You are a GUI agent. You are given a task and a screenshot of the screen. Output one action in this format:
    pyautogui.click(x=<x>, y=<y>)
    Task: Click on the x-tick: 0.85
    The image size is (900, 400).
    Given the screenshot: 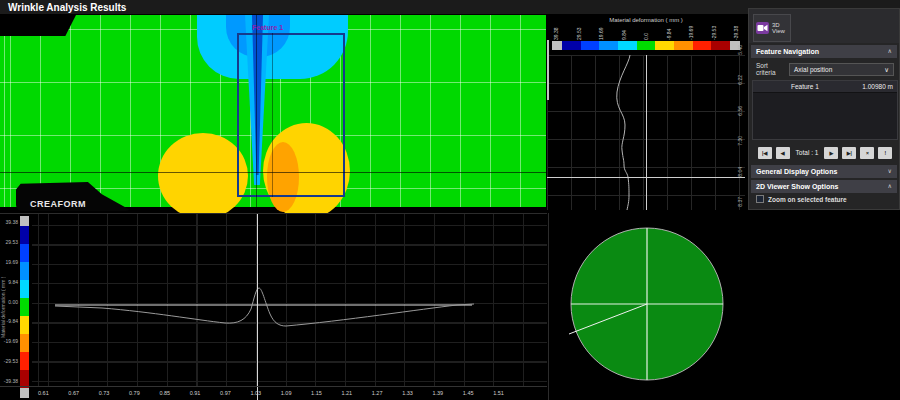 What is the action you would take?
    pyautogui.click(x=164, y=393)
    